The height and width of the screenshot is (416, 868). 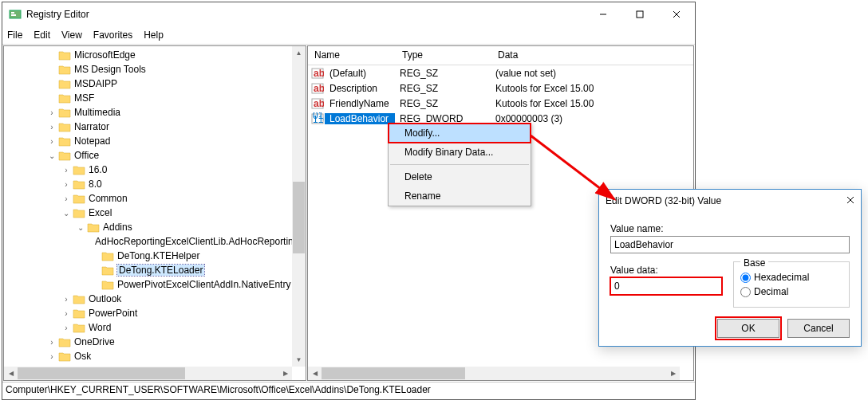 I want to click on list-cell-name: Description, so click(x=360, y=88).